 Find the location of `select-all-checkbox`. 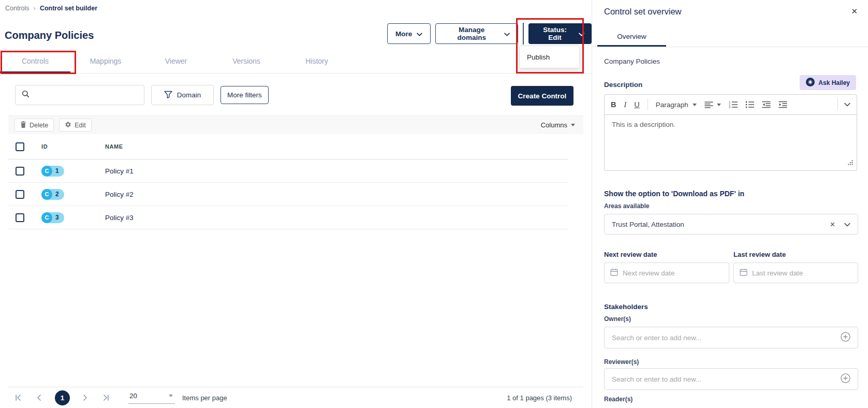

select-all-checkbox is located at coordinates (20, 147).